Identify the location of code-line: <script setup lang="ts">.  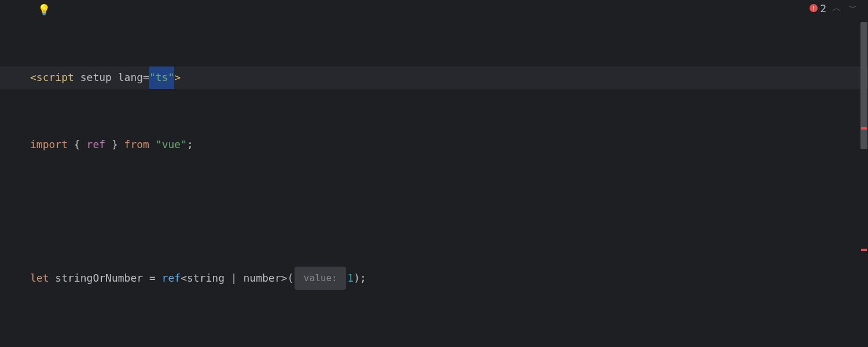
(434, 77).